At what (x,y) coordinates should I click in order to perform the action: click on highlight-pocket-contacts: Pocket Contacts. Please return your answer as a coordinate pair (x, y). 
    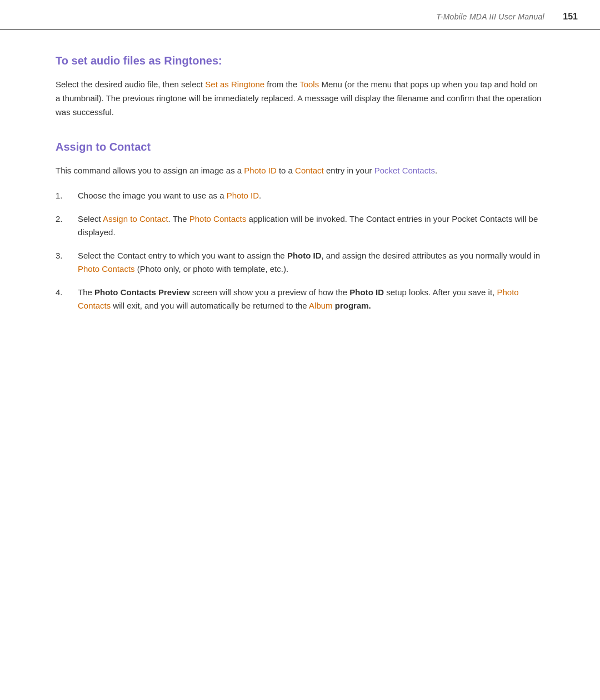
    Looking at the image, I should click on (404, 170).